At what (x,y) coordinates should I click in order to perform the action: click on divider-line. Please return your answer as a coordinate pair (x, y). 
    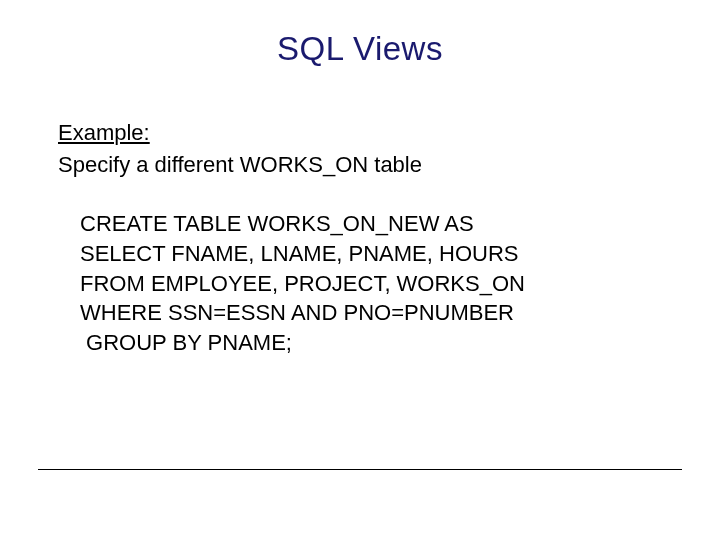
    Looking at the image, I should click on (360, 470).